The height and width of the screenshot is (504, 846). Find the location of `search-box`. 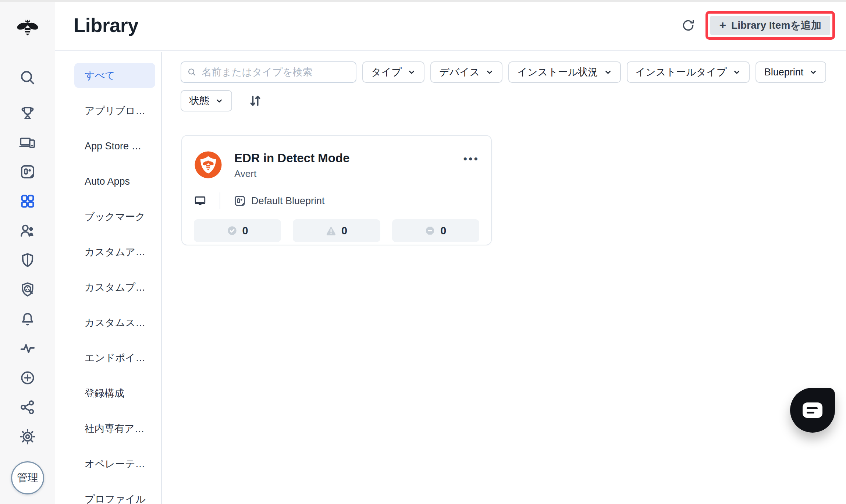

search-box is located at coordinates (269, 72).